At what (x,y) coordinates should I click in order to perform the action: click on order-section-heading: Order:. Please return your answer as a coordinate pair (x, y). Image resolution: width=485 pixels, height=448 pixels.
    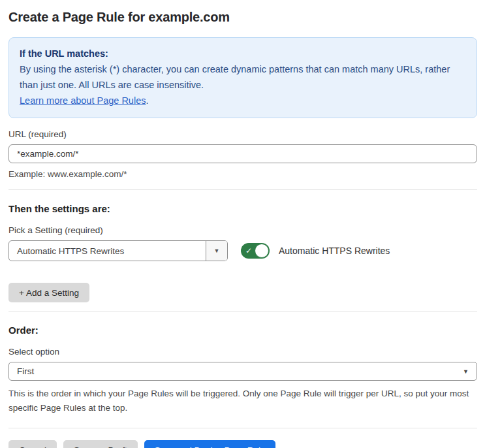
    Looking at the image, I should click on (243, 330).